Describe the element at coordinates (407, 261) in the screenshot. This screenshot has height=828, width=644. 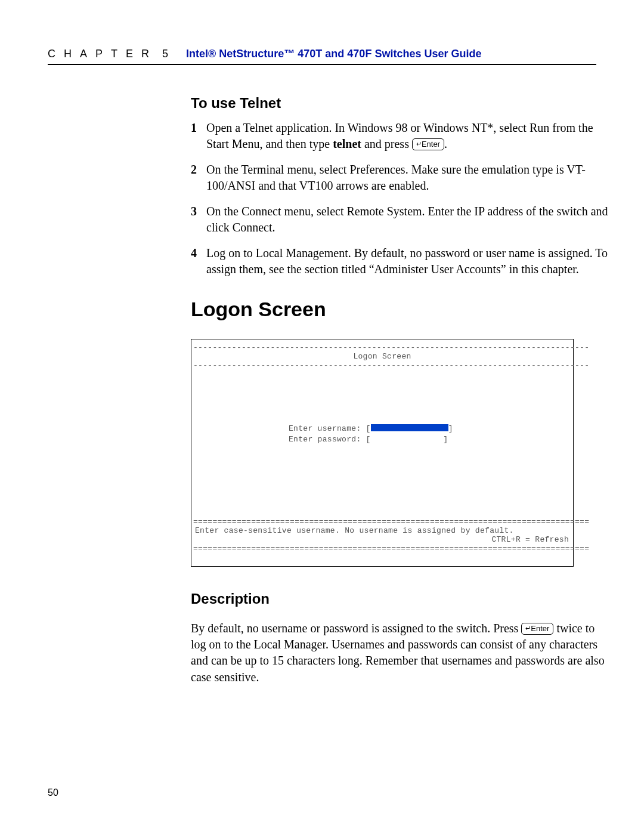
I see `step-body: Log on to Local Management. By default, …` at that location.